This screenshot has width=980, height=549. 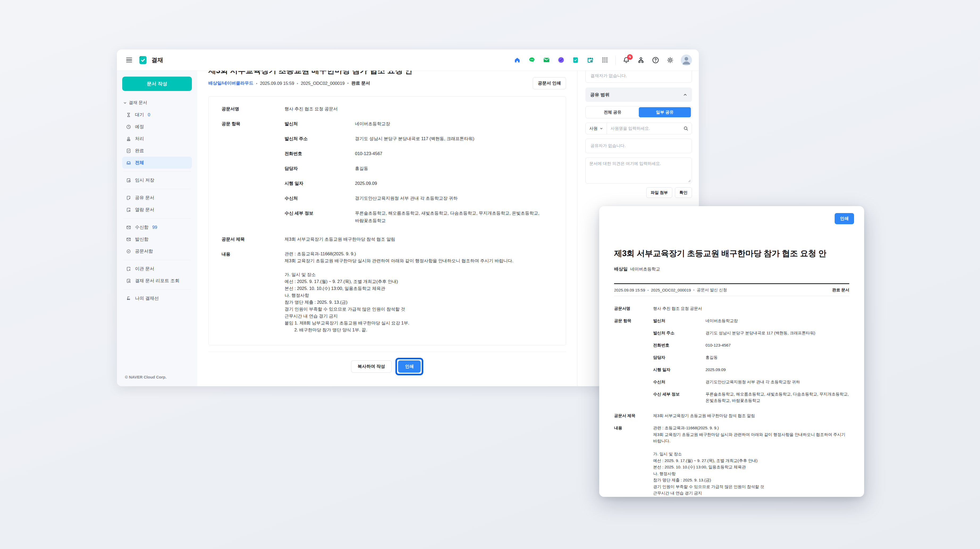 I want to click on no-approver-box: 결재자가 없습니다., so click(x=639, y=77).